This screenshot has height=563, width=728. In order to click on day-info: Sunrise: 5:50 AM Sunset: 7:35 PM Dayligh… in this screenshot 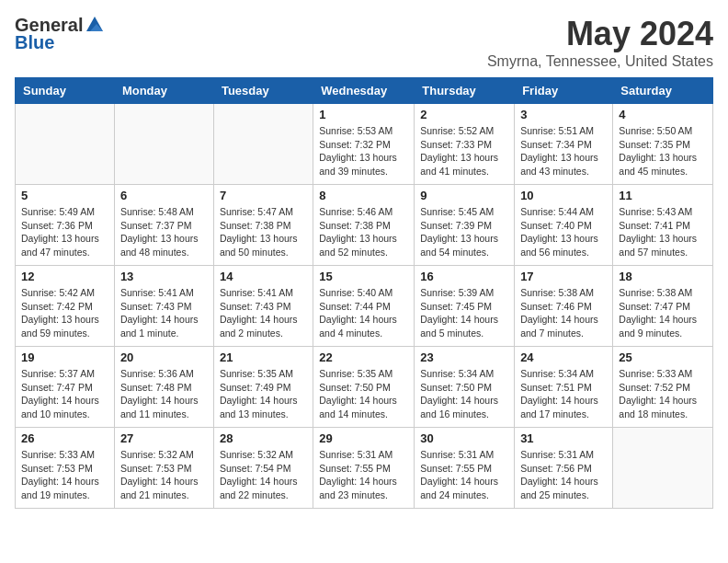, I will do `click(663, 151)`.